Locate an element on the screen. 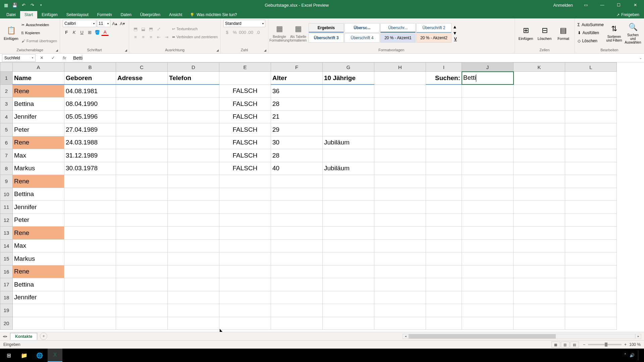 Image resolution: width=644 pixels, height=362 pixels. cell: 08.04.1990 is located at coordinates (90, 104).